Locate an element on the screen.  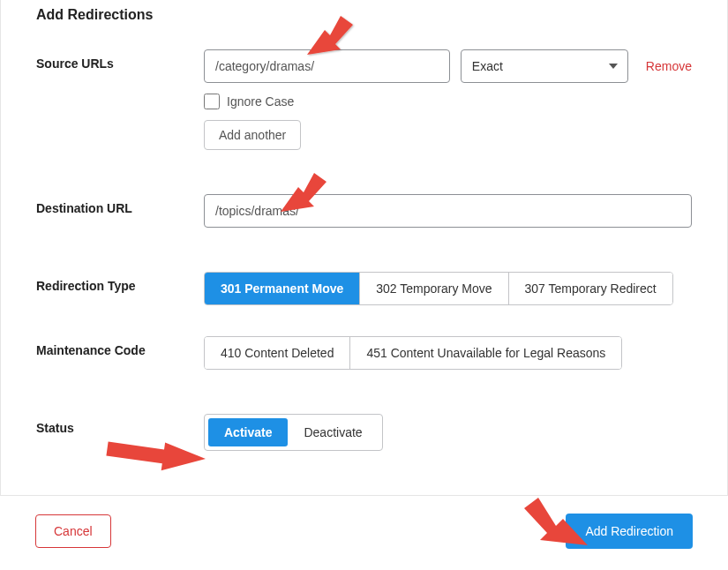
maintenance-code-controls: 410 Content Deleted 451 Content Unavaila… is located at coordinates (448, 353).